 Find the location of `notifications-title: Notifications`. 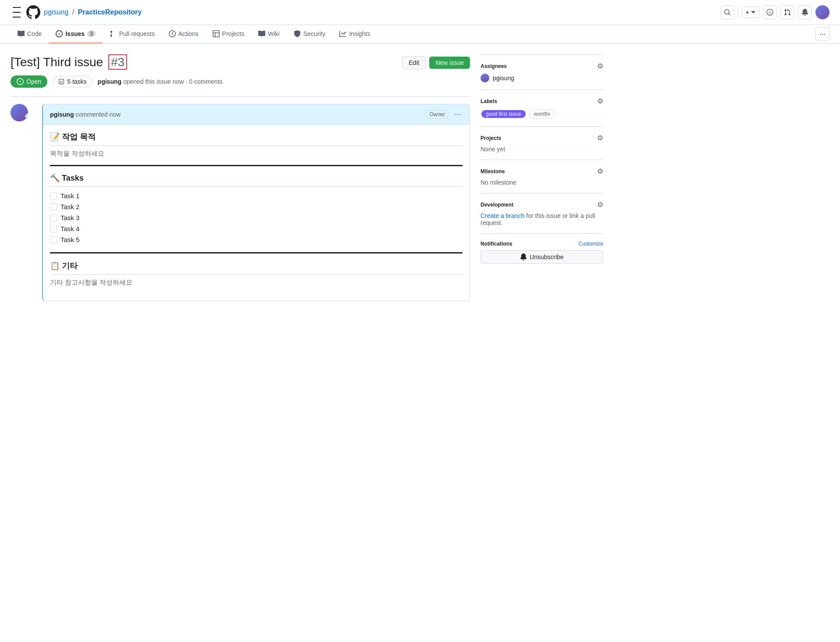

notifications-title: Notifications is located at coordinates (496, 244).